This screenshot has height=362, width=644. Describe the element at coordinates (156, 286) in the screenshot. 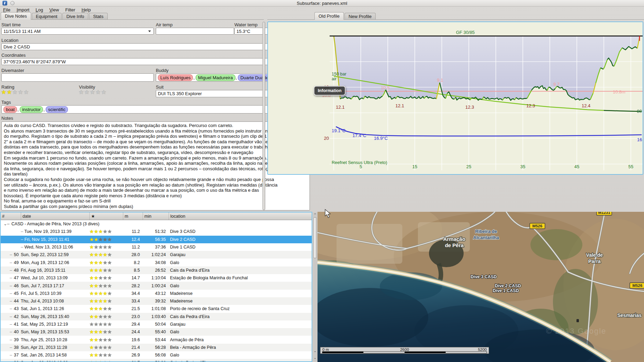

I see `dive-row: –46Sun, Jul 7, 2013 17:17★★★★★28.21:00:2…` at that location.